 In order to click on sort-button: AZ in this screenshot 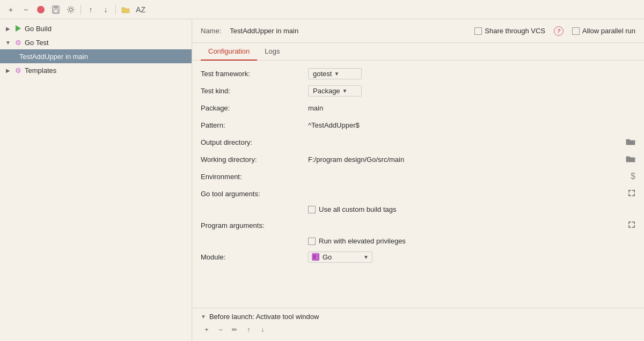, I will do `click(141, 10)`.